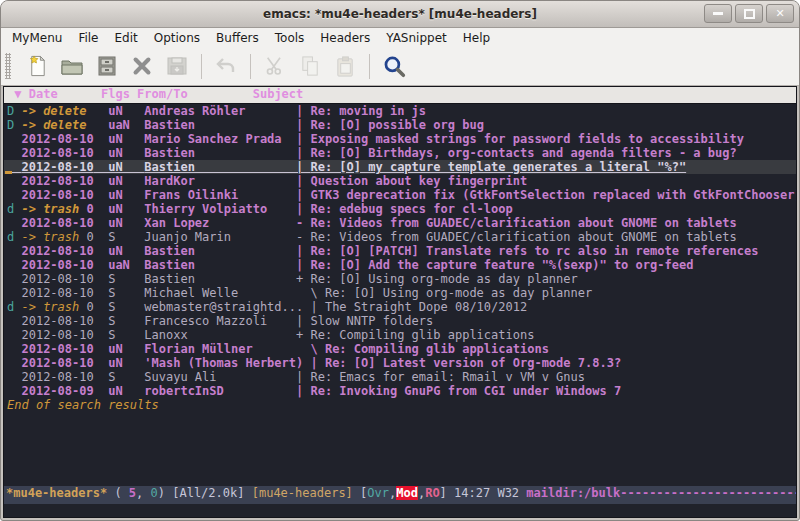 The height and width of the screenshot is (521, 800). What do you see at coordinates (400, 195) in the screenshot?
I see `message-row: 2012-08-10 uN Frans Oilinki | GTK3 depre…` at bounding box center [400, 195].